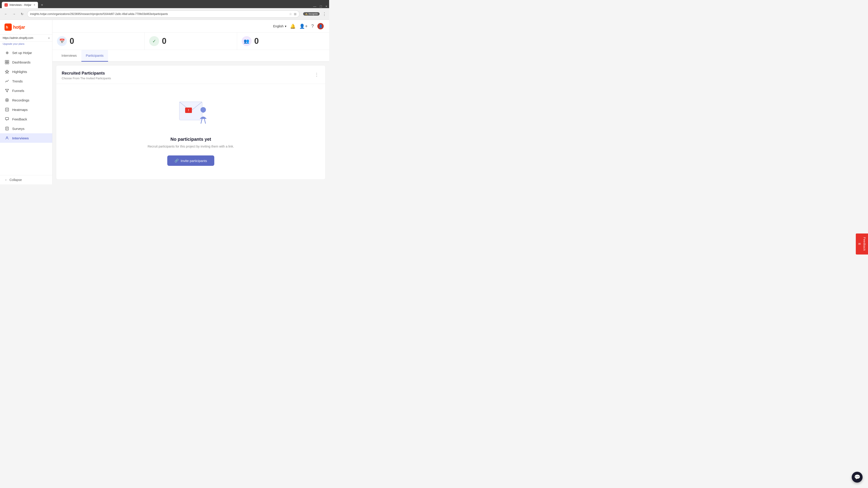 The width and height of the screenshot is (868, 488). I want to click on stat-icon-3: 👥, so click(247, 41).